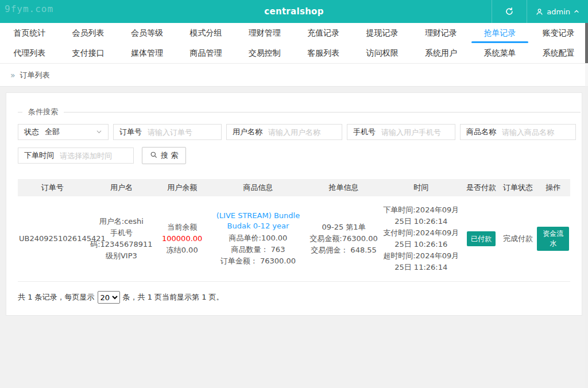 This screenshot has height=388, width=588. What do you see at coordinates (509, 11) in the screenshot?
I see `refresh-icon` at bounding box center [509, 11].